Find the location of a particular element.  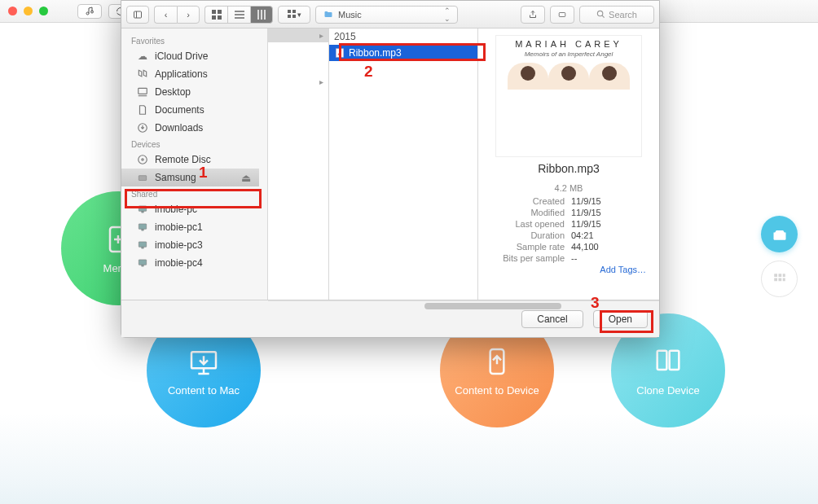

column-1: ▸ ▸ is located at coordinates (298, 164).